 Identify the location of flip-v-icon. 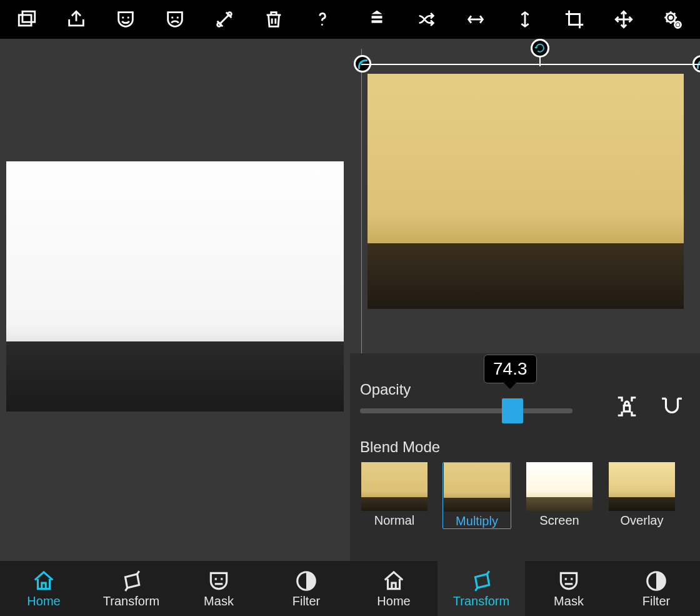
(525, 19).